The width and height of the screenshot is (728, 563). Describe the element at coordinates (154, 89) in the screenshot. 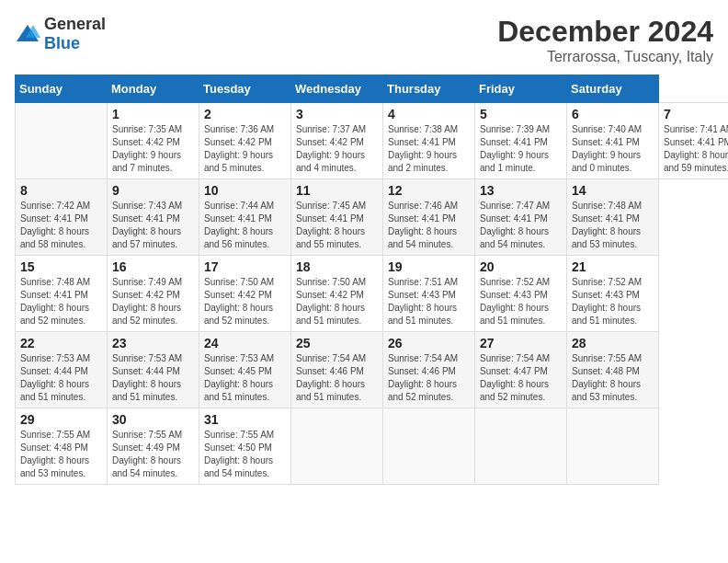

I see `day-header-monday: Monday` at that location.